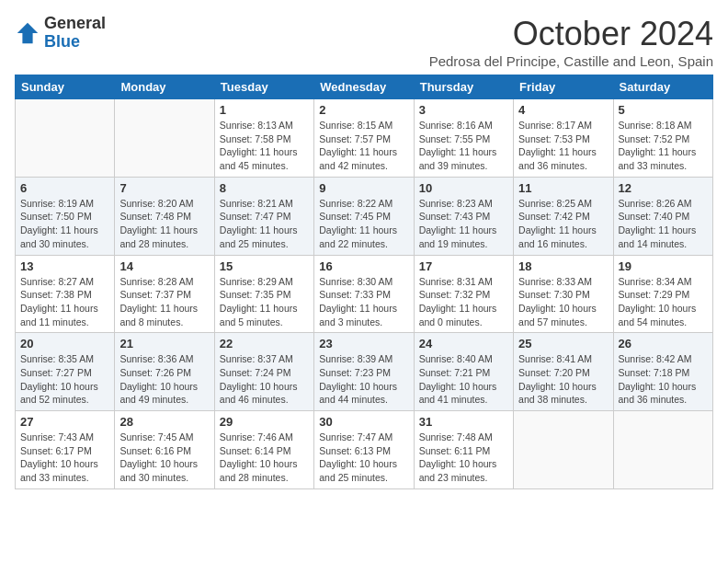  Describe the element at coordinates (664, 188) in the screenshot. I see `day-number: 12` at that location.